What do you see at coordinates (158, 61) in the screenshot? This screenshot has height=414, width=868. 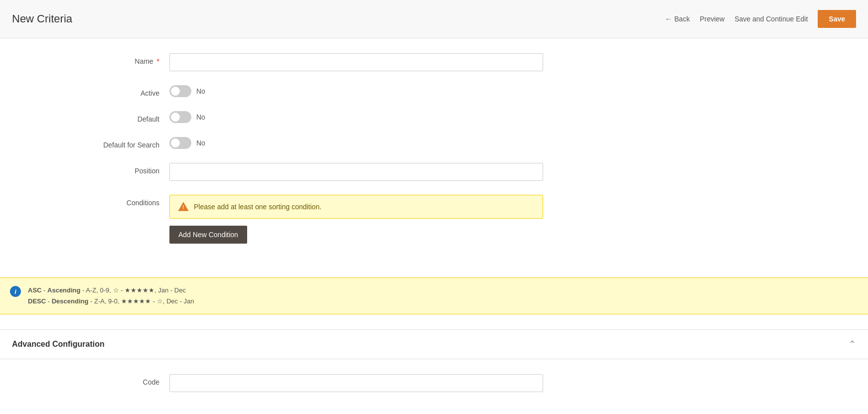 I see `required-indicator: *` at bounding box center [158, 61].